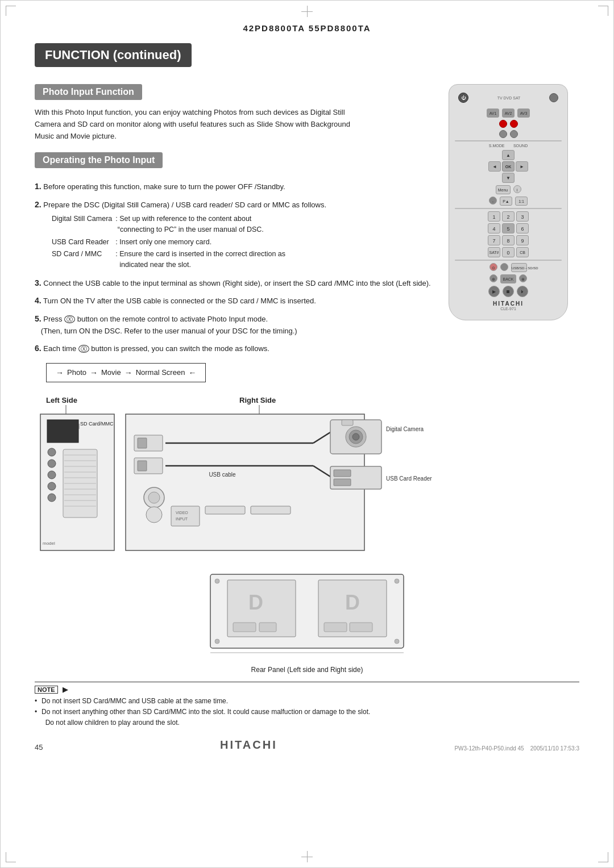  What do you see at coordinates (522, 216) in the screenshot?
I see `btn-3: 3` at bounding box center [522, 216].